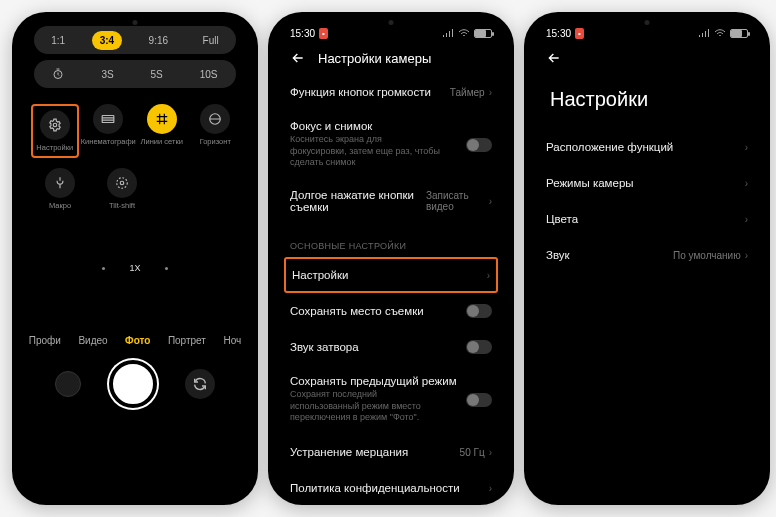 The width and height of the screenshot is (776, 517). I want to click on timer-3s: 3S, so click(107, 74).